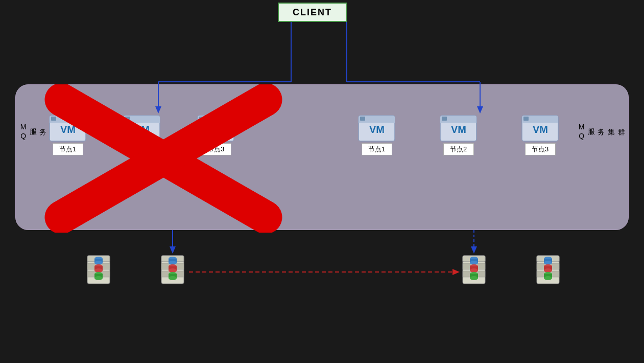  What do you see at coordinates (68, 149) in the screenshot?
I see `left-node-1-label: 节点1` at bounding box center [68, 149].